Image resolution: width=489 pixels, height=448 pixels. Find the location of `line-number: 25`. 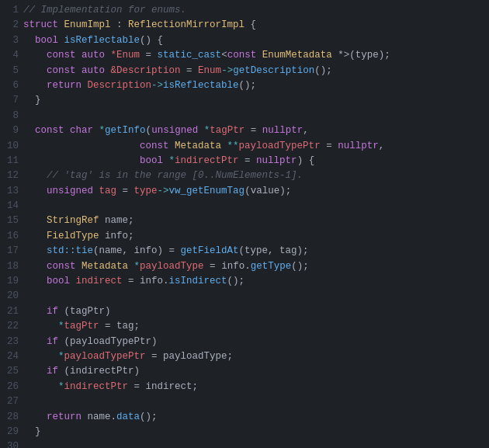

line-number: 25 is located at coordinates (12, 371).